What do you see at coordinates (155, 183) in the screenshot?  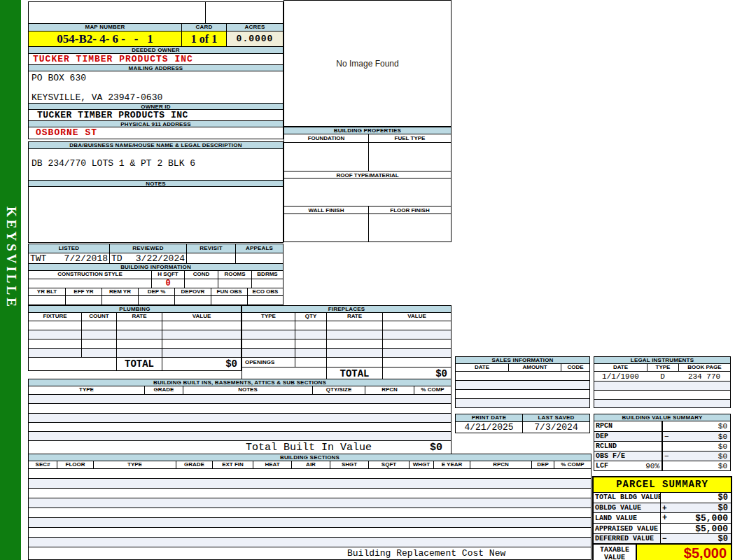 I see `notes-label: NOTES` at bounding box center [155, 183].